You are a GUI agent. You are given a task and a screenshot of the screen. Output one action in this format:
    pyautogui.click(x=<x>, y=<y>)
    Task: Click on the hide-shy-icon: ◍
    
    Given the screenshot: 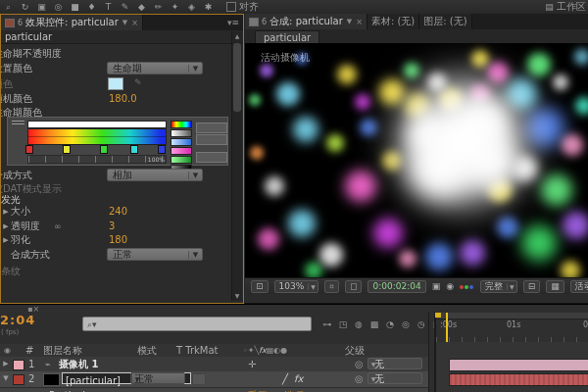 What is the action you would take?
    pyautogui.click(x=359, y=324)
    